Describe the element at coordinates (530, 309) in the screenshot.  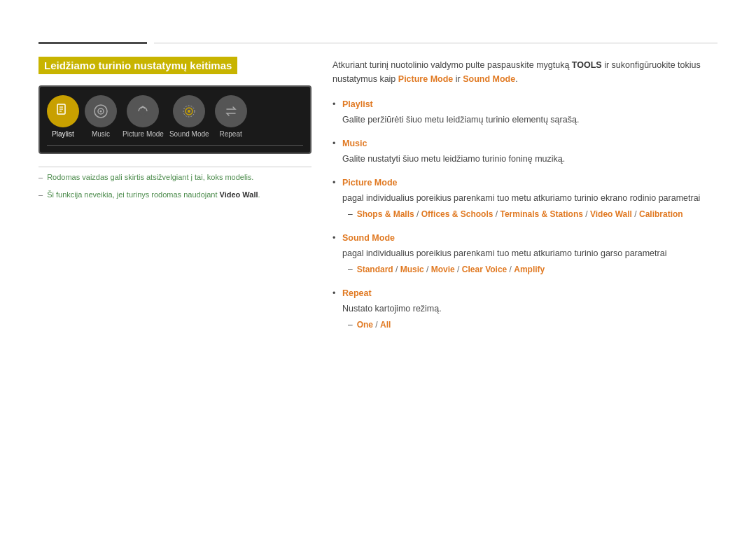
I see `repeat-desc: Nustato kartojimo režimą.` at that location.